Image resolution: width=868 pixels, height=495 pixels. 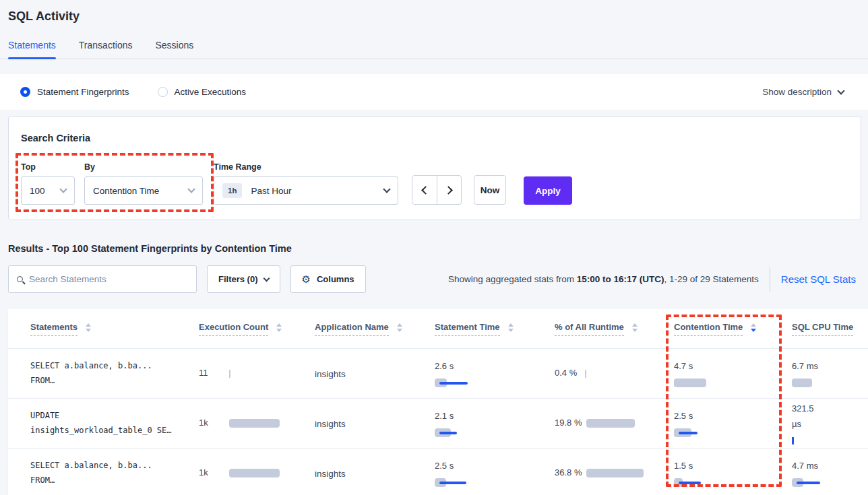 What do you see at coordinates (306, 279) in the screenshot?
I see `gear-icon: ⚙` at bounding box center [306, 279].